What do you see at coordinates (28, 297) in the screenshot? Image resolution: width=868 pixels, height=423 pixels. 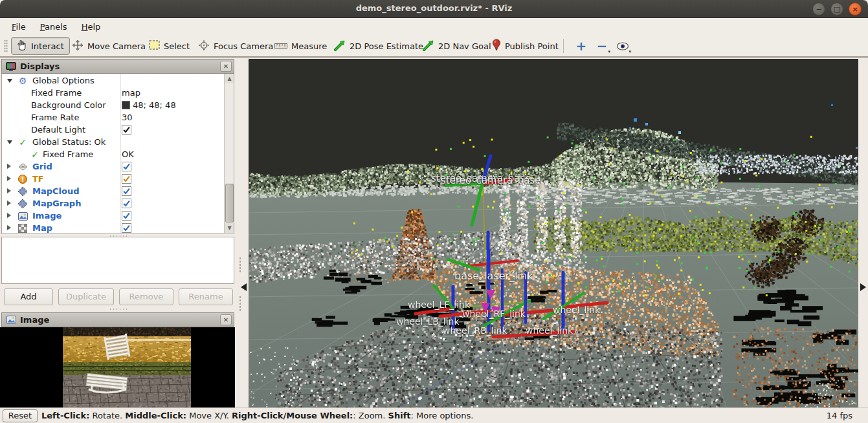 I see `add-button: Add` at bounding box center [28, 297].